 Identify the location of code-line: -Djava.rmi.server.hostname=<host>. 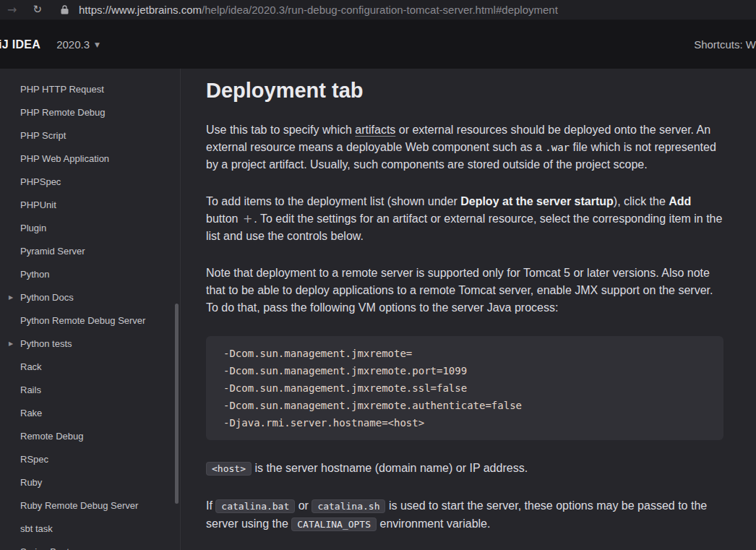
(465, 423).